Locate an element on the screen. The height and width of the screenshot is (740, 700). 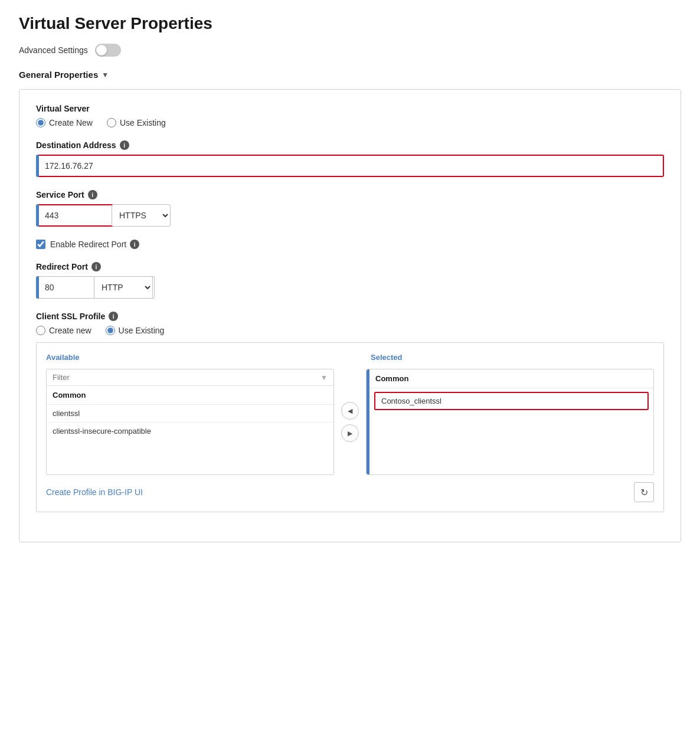
redirect-port-input-wrapper is located at coordinates (63, 287).